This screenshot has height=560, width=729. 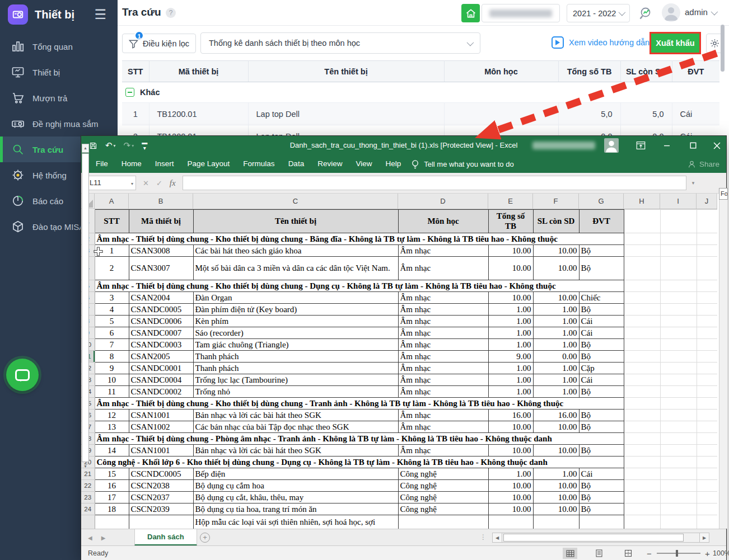 What do you see at coordinates (296, 523) in the screenshot?
I see `sheet-cell: Hộp mẫu các loại vải sợi thiên nhiên, sợ…` at bounding box center [296, 523].